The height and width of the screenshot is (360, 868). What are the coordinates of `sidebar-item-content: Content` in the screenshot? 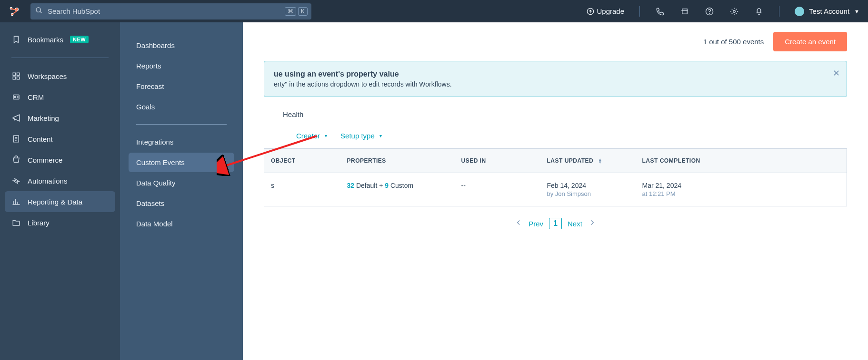 It's located at (60, 139).